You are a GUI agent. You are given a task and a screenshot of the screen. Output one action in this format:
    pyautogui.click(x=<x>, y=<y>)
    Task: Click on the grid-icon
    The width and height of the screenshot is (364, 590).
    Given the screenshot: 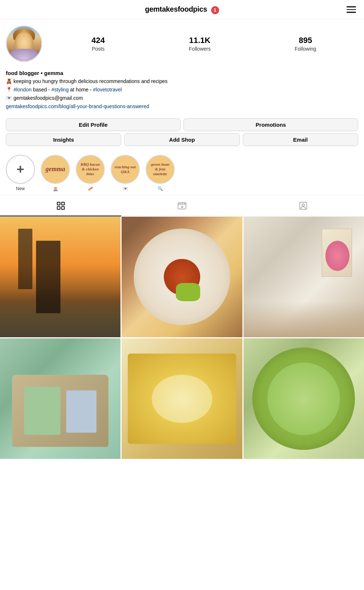 What is the action you would take?
    pyautogui.click(x=61, y=206)
    